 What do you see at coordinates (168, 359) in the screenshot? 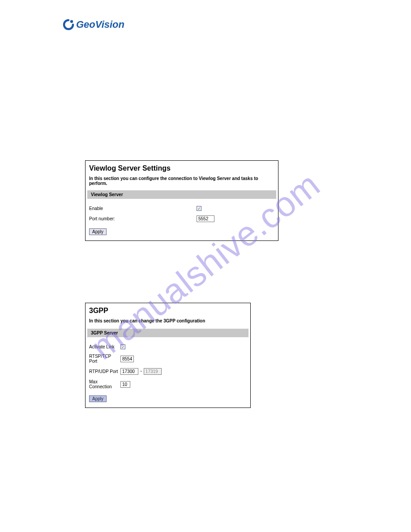
I see `rtsp-row: RTSP/TCP Port 8554` at bounding box center [168, 359].